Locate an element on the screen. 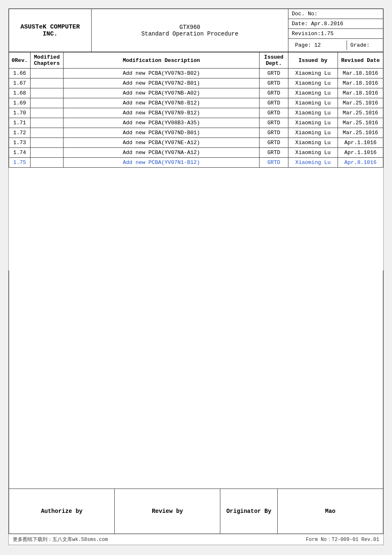 The image size is (392, 555). col-header-rev: 0Rev. is located at coordinates (20, 60).